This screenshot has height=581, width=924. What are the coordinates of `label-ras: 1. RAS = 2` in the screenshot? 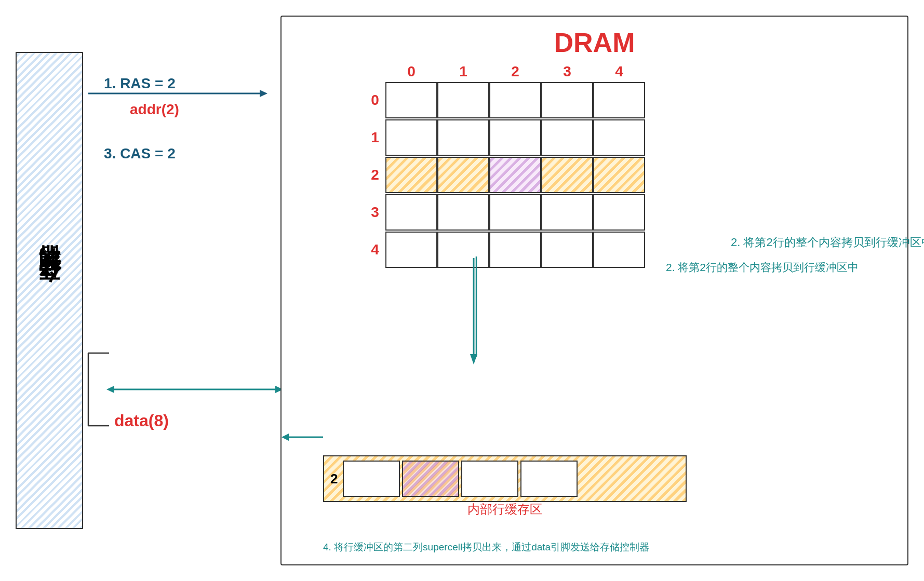 It's located at (140, 84).